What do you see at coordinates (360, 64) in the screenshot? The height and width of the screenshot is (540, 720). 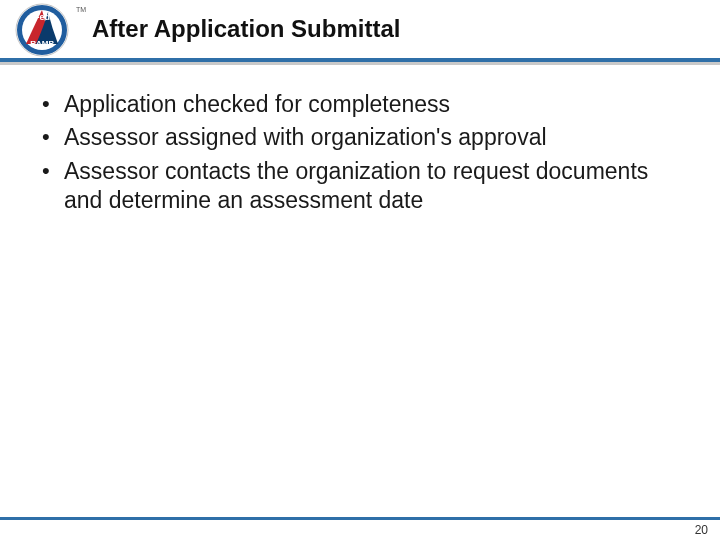 I see `header-divider-shadow` at bounding box center [360, 64].